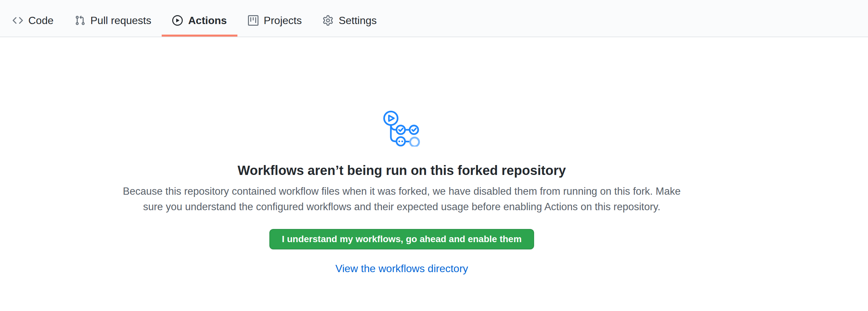 This screenshot has height=311, width=868. What do you see at coordinates (402, 170) in the screenshot?
I see `blankslate-title: Workflows aren’t being run on this forke…` at bounding box center [402, 170].